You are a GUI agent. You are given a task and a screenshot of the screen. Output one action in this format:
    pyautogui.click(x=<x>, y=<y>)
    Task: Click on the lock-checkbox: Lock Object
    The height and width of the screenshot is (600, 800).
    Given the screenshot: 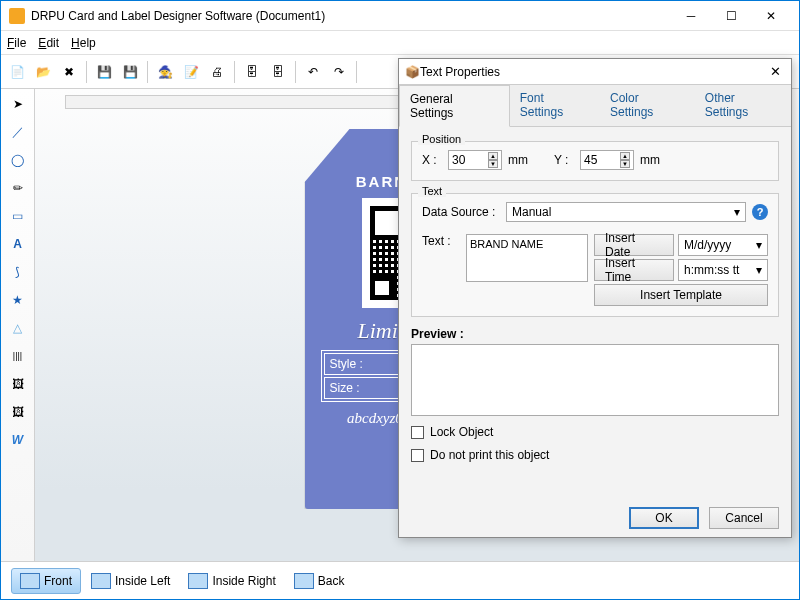 What is the action you would take?
    pyautogui.click(x=595, y=432)
    